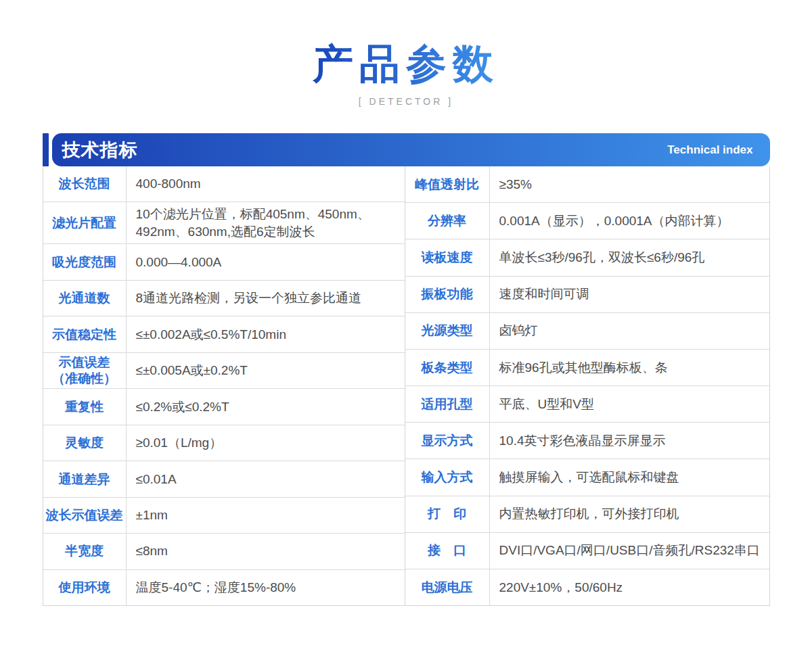  I want to click on spec-row: 输入方式触摸屏输入，可选配鼠标和键盘, so click(587, 477).